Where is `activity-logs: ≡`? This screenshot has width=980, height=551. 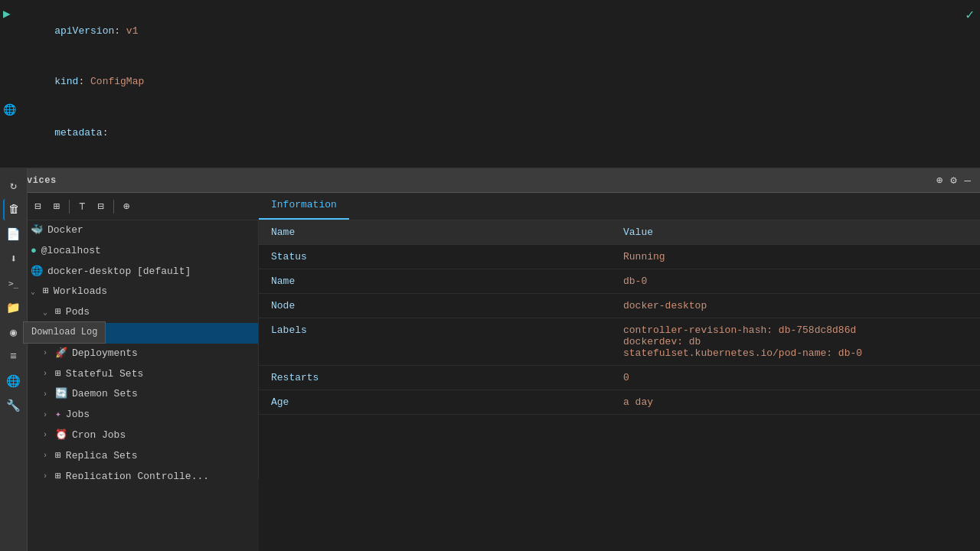 activity-logs: ≡ is located at coordinates (14, 357).